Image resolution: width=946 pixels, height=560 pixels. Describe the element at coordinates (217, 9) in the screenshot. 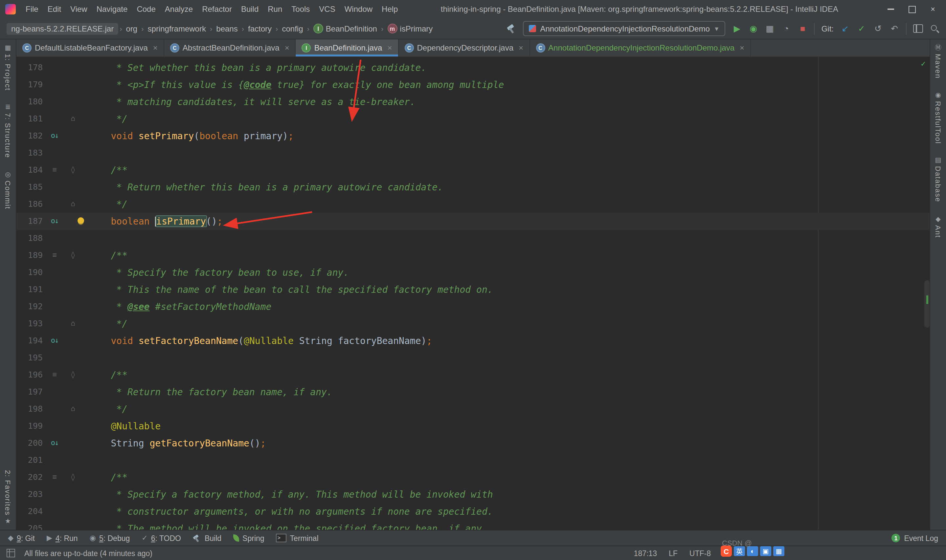

I see `menu-refactor: Refactor` at that location.